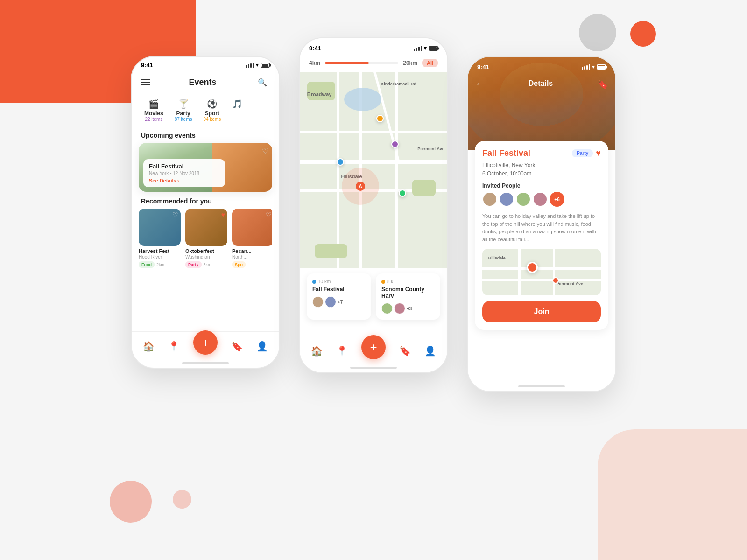  Describe the element at coordinates (430, 351) in the screenshot. I see `nav2-profile: 👤` at that location.